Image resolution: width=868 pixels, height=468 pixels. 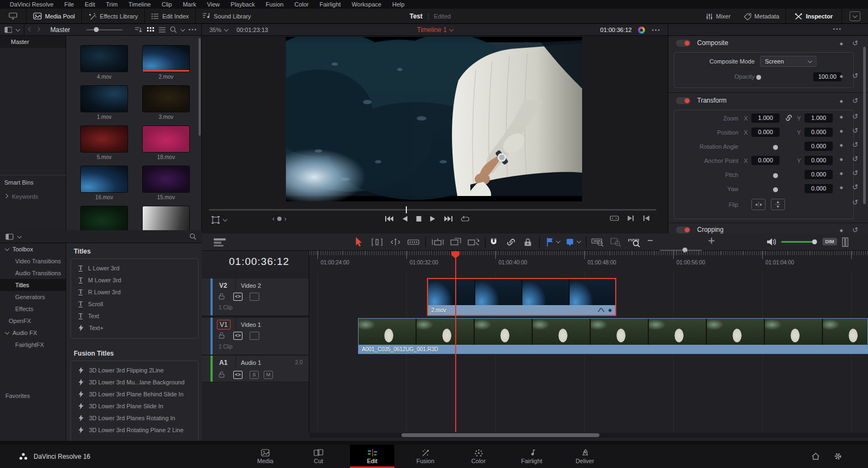 I want to click on track-name-v2: Video 2, so click(x=251, y=286).